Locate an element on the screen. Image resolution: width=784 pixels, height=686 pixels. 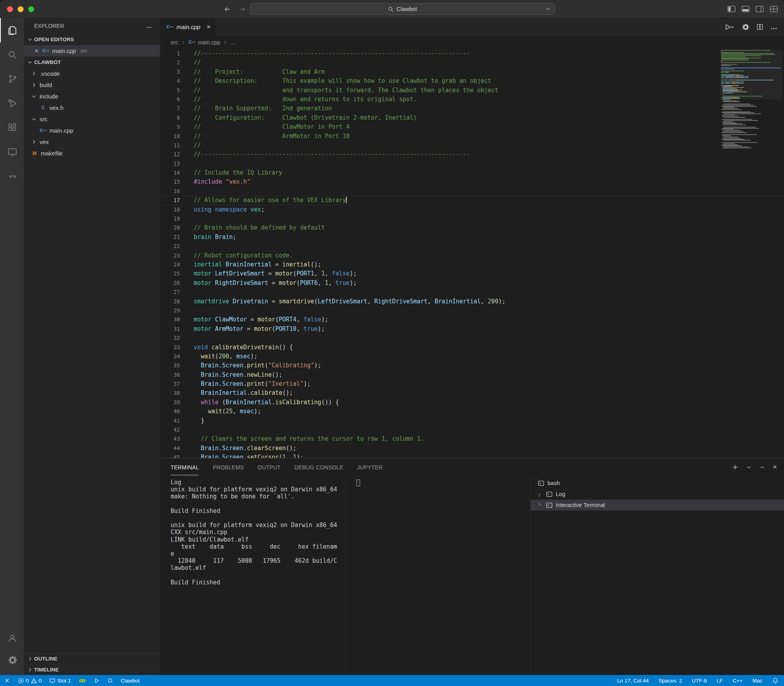
code-line: 16 is located at coordinates (472, 192).